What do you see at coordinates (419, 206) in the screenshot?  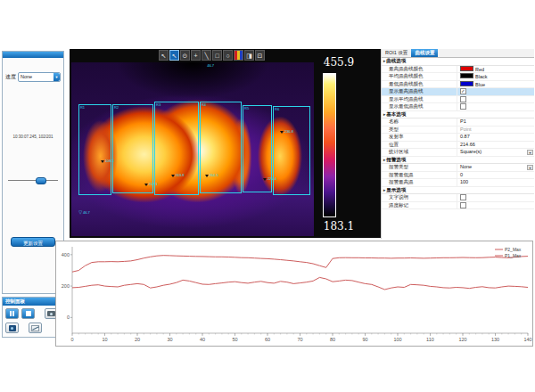 I see `prop-label: 温度标记` at bounding box center [419, 206].